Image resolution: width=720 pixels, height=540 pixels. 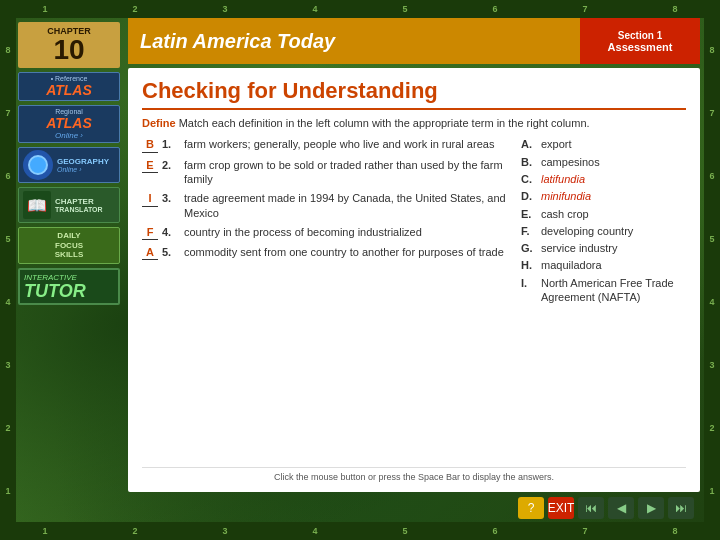 I want to click on chapter-box: CHAPTER 10, so click(x=69, y=45).